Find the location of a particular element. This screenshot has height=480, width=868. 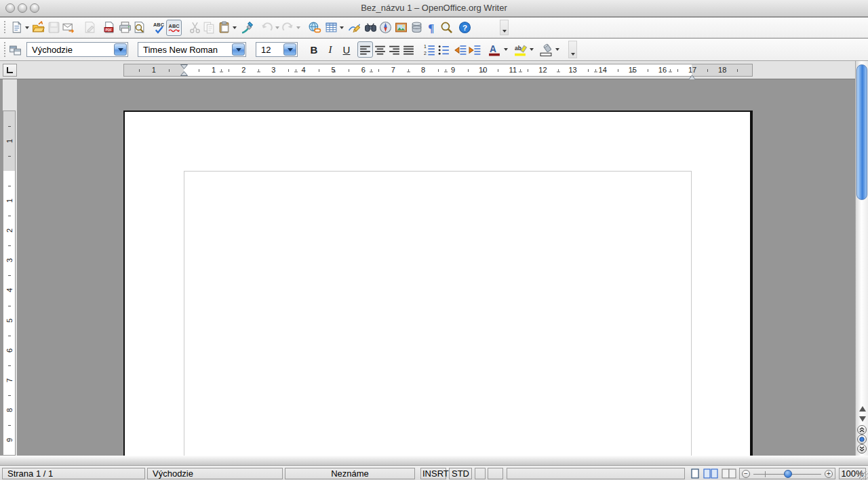

bold-button: B is located at coordinates (314, 49).